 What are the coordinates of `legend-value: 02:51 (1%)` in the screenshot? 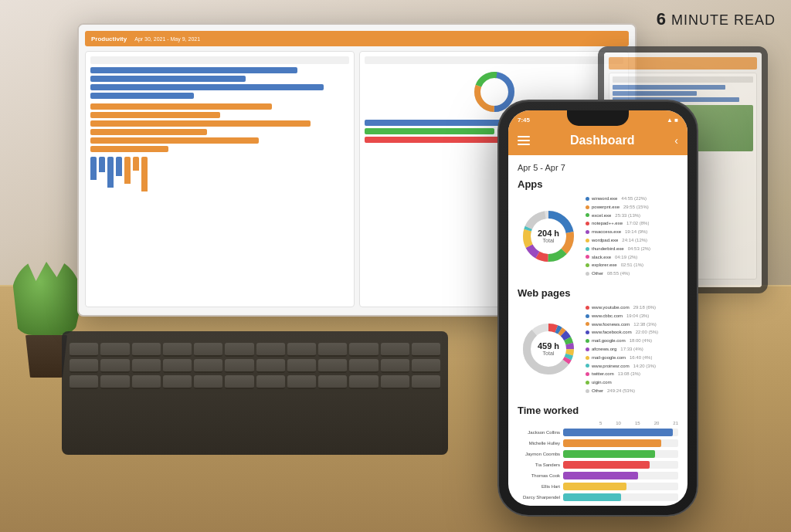 It's located at (632, 266).